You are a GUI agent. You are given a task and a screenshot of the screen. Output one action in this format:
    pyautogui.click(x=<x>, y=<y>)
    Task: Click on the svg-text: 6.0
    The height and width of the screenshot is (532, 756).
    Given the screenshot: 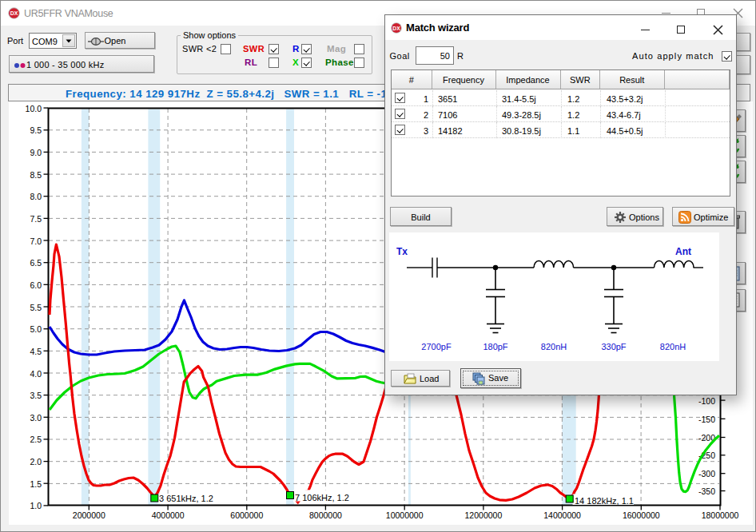 What is the action you would take?
    pyautogui.click(x=35, y=285)
    